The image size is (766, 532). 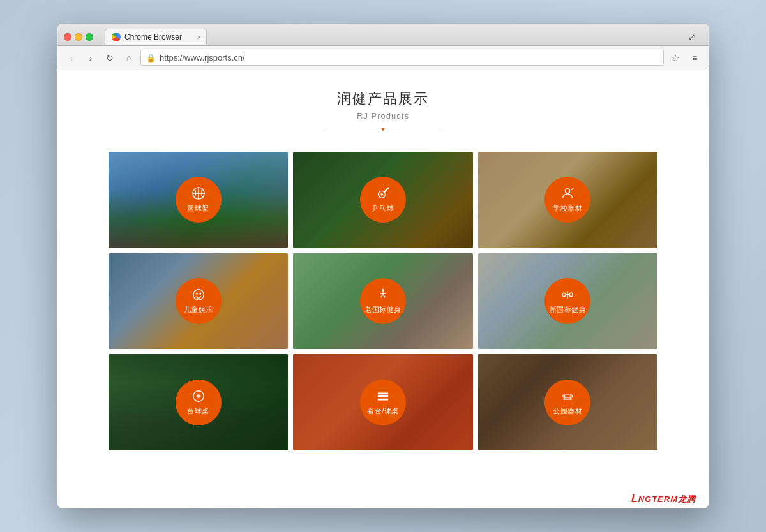 What do you see at coordinates (383, 34) in the screenshot?
I see `title-bar: Chrome Browser × ⤢` at bounding box center [383, 34].